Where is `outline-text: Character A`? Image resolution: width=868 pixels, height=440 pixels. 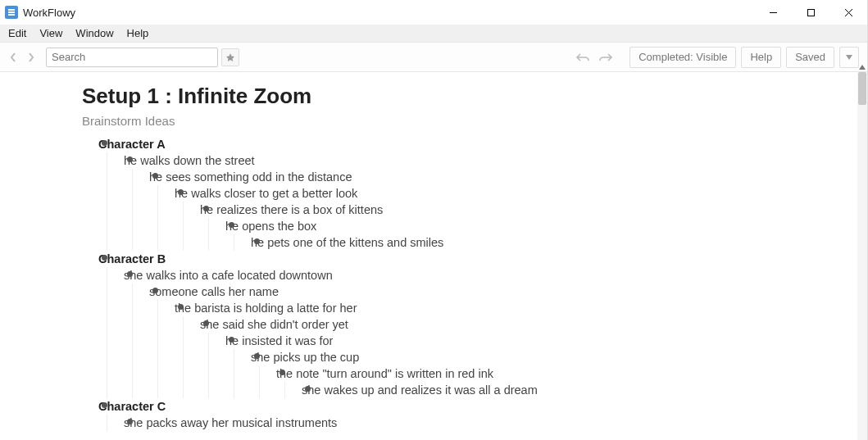
outline-text: Character A is located at coordinates (478, 144).